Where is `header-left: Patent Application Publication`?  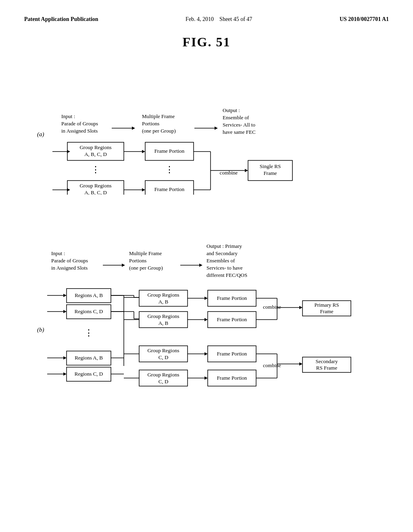 header-left: Patent Application Publication is located at coordinates (61, 19).